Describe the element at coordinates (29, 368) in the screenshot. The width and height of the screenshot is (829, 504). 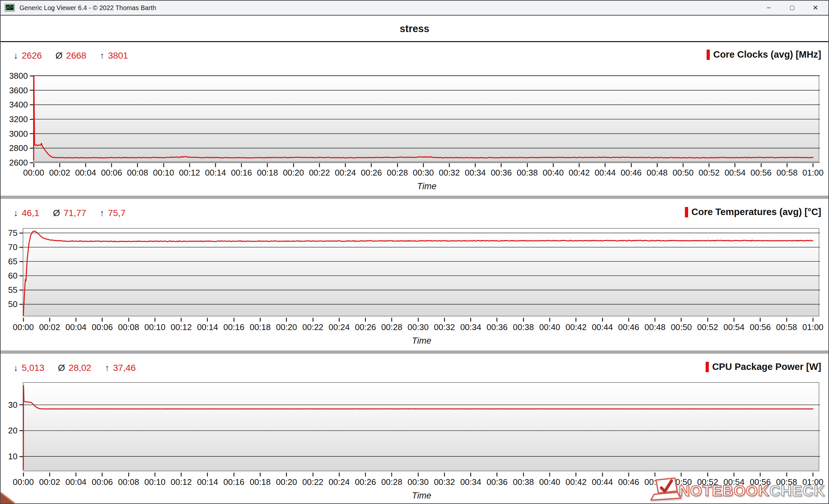
I see `stat-min: ↓5,013` at that location.